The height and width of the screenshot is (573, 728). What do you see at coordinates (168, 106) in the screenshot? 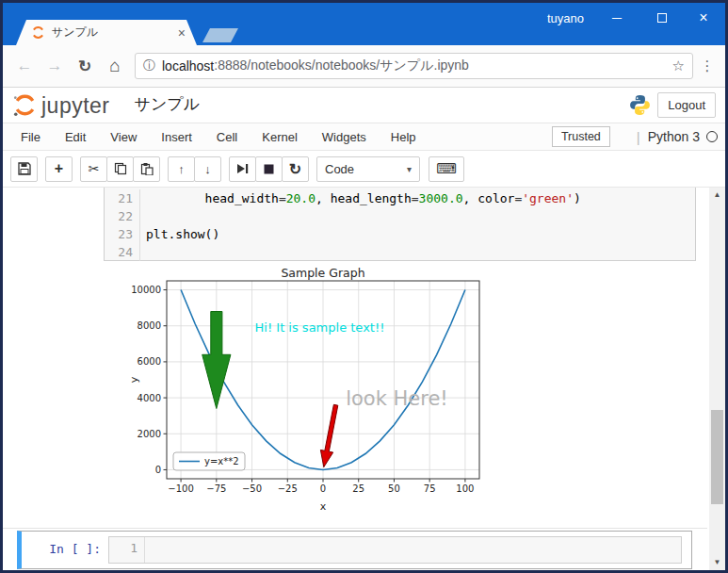
I see `notebook-title: サンプル` at bounding box center [168, 106].